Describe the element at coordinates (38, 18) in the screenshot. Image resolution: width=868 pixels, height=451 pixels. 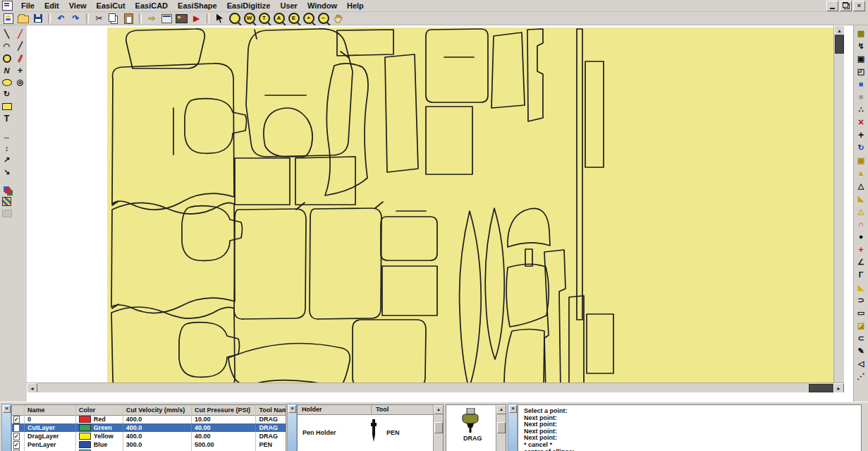
I see `save-icon` at that location.